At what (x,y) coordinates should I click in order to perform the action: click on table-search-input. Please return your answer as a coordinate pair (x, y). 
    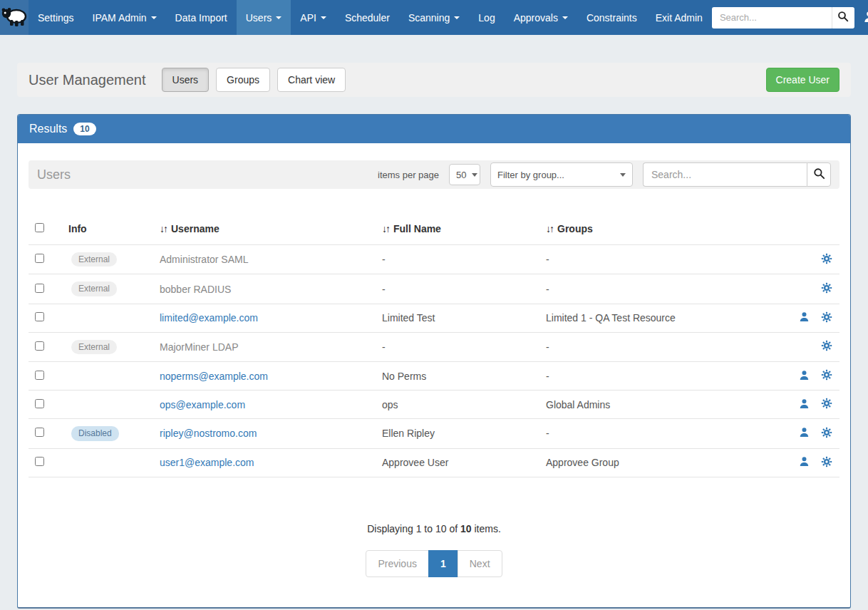
    Looking at the image, I should click on (725, 175).